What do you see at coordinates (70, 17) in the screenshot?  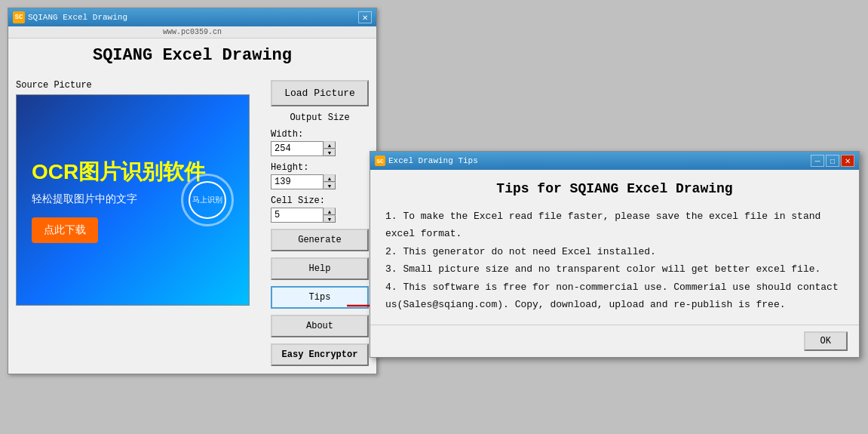 I see `title-bar-left: SC SQIANG Excel Drawing` at bounding box center [70, 17].